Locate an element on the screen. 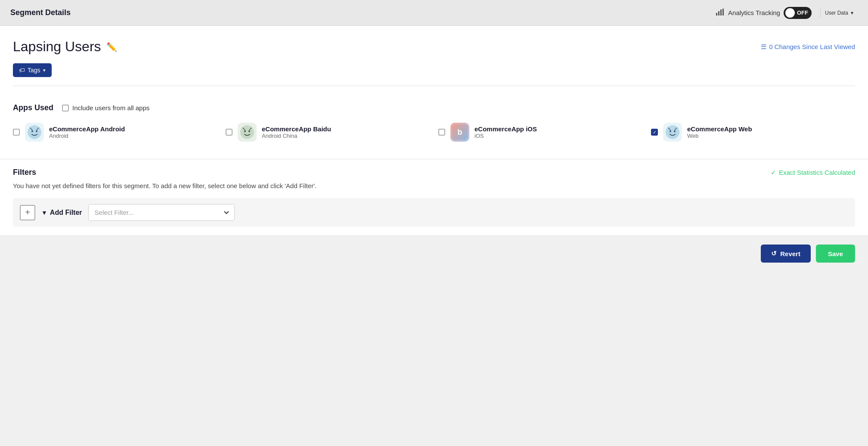 The image size is (868, 446). filter-select: Select Filter... is located at coordinates (161, 213).